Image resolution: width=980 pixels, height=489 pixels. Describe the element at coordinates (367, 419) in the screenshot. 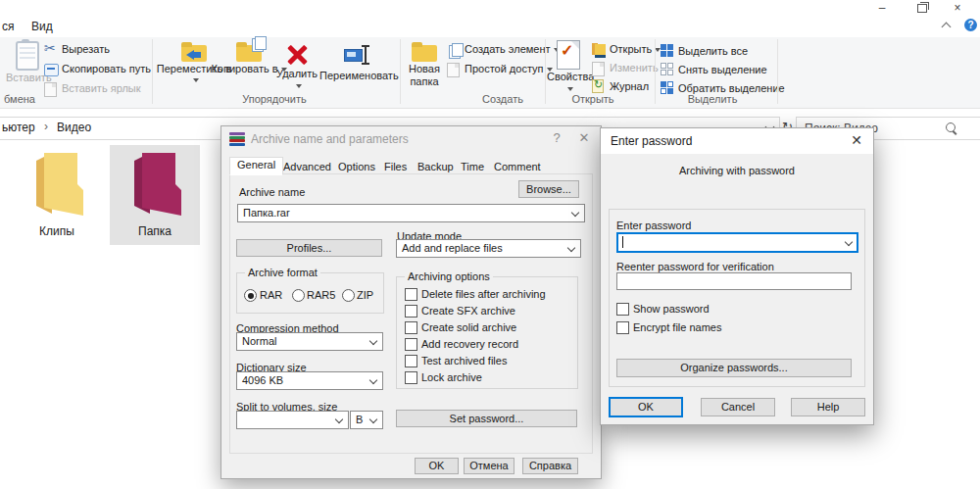

I see `split-unit-combo: B` at that location.